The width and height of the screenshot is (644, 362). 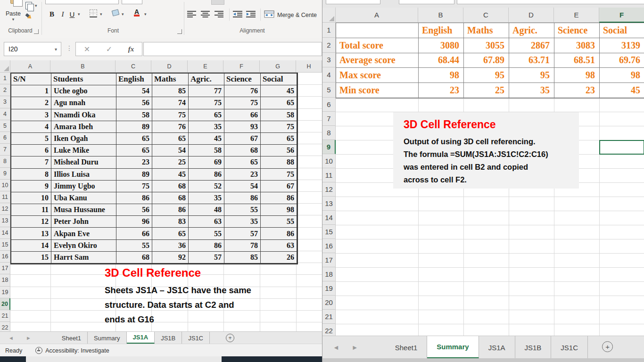 I want to click on table-cell: Uche ogbo, so click(x=84, y=91).